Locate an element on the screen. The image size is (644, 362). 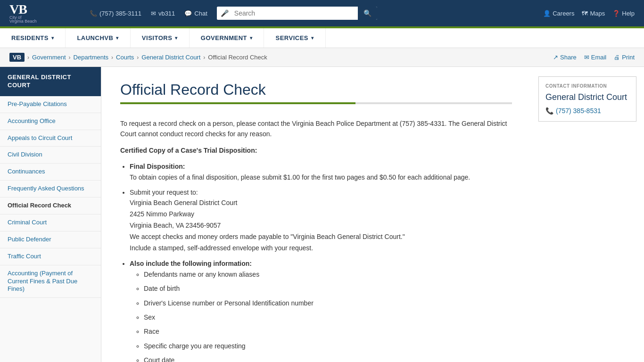
help-link: ❓ Help is located at coordinates (623, 13).